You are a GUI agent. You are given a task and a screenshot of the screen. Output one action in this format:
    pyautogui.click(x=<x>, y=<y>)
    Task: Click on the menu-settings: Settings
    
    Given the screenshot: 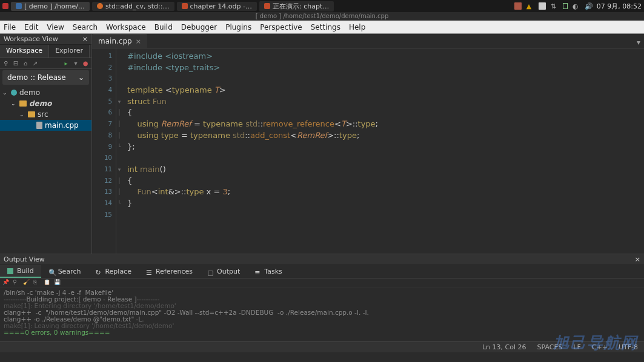 What is the action you would take?
    pyautogui.click(x=326, y=27)
    